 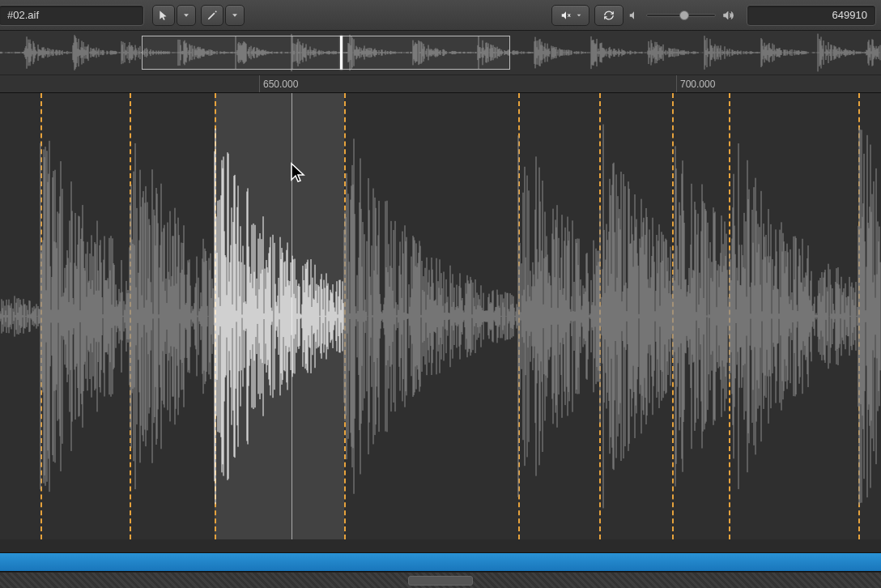 I want to click on region-bar, so click(x=440, y=562).